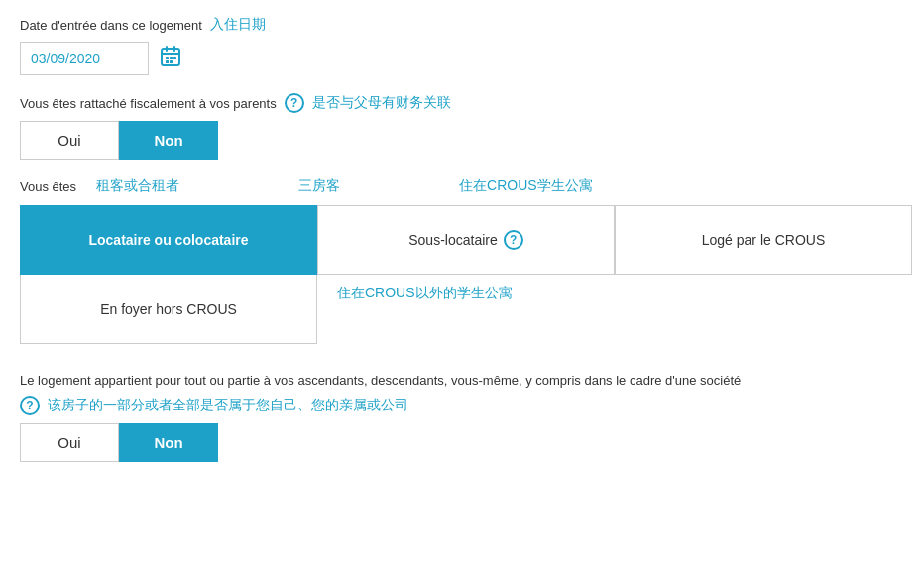 The height and width of the screenshot is (583, 924). I want to click on tenant-bottom-row: En foyer hors CROUS 住在CROUS以外的学生公寓, so click(462, 309).